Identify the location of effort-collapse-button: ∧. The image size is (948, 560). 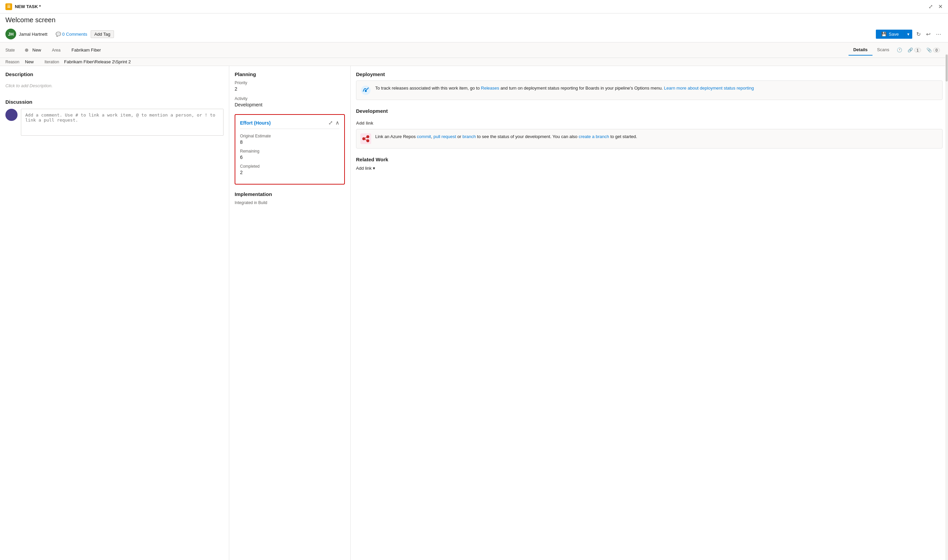
(338, 123).